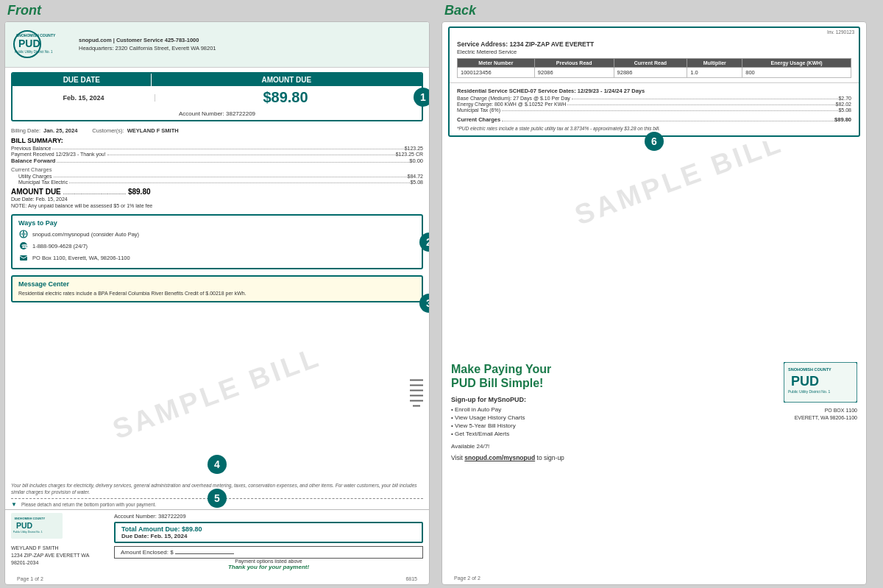  Describe the element at coordinates (40, 183) in the screenshot. I see `municipal-tax-label: Municipal Tax Electric` at that location.